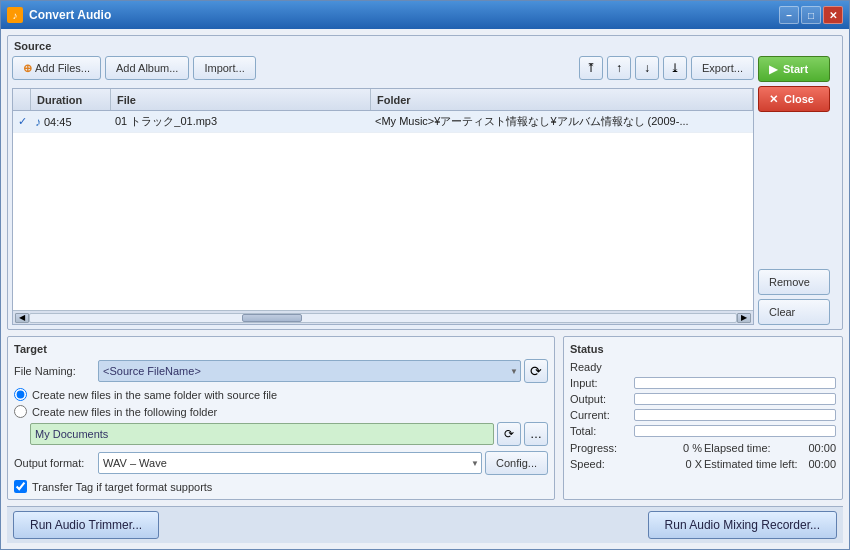  I want to click on output-progress-bar, so click(735, 399).